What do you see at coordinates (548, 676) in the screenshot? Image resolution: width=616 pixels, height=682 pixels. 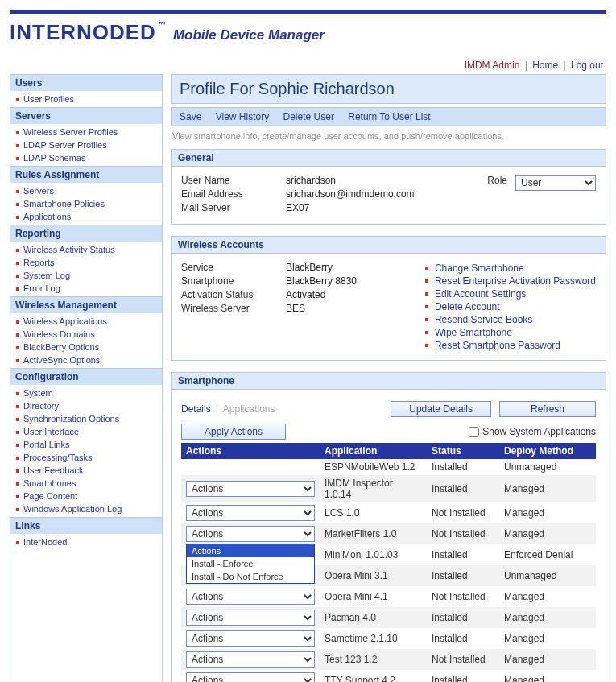 I see `deploy-cell: Managed` at bounding box center [548, 676].